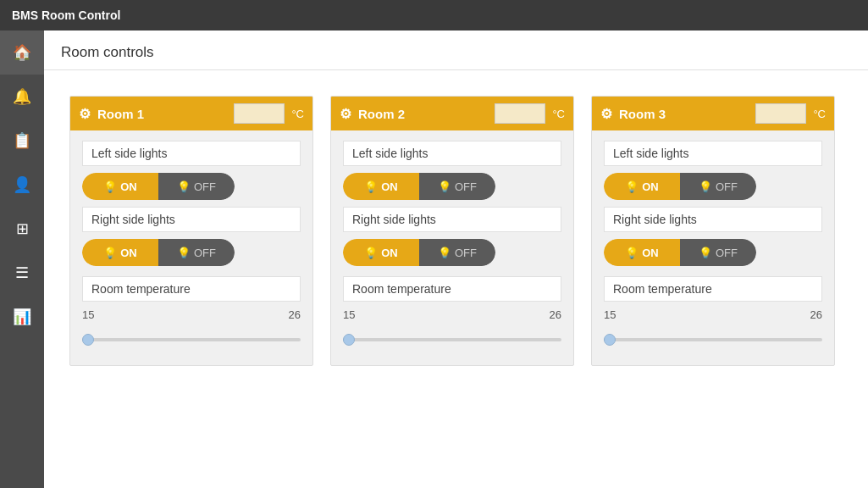 Image resolution: width=868 pixels, height=488 pixels. Describe the element at coordinates (390, 186) in the screenshot. I see `room-2-left-on-label: ON` at that location.